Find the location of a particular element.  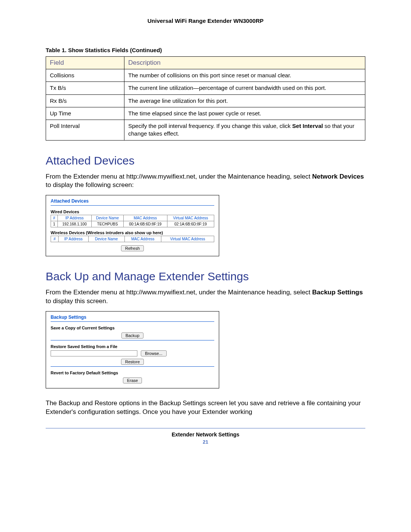

refresh-button: Refresh is located at coordinates (132, 248).